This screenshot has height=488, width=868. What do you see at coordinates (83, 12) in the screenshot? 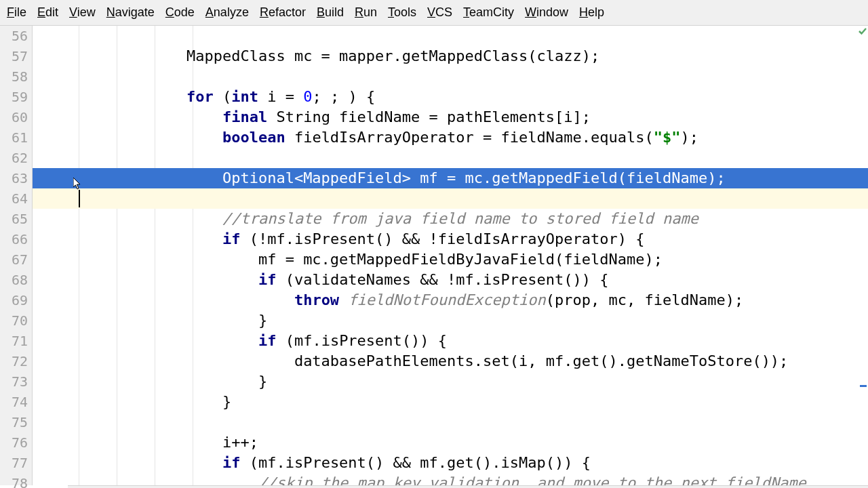
I see `menu-view: View` at bounding box center [83, 12].